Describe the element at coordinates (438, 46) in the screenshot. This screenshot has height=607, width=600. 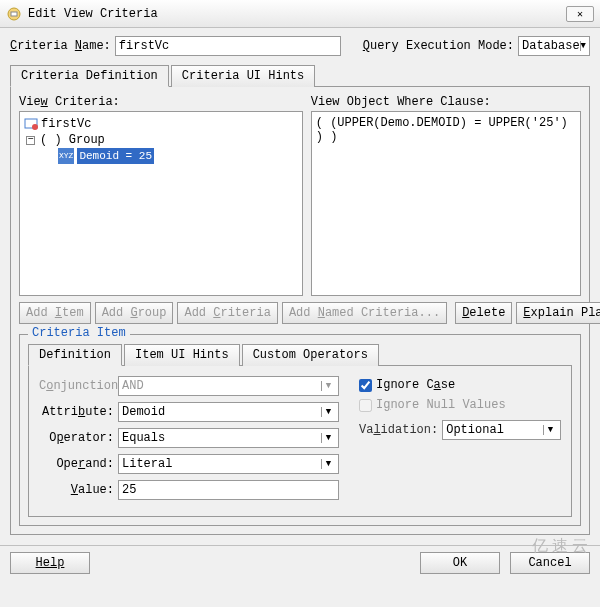
I see `query-exec-mode-label: Query Execution Mode:` at that location.